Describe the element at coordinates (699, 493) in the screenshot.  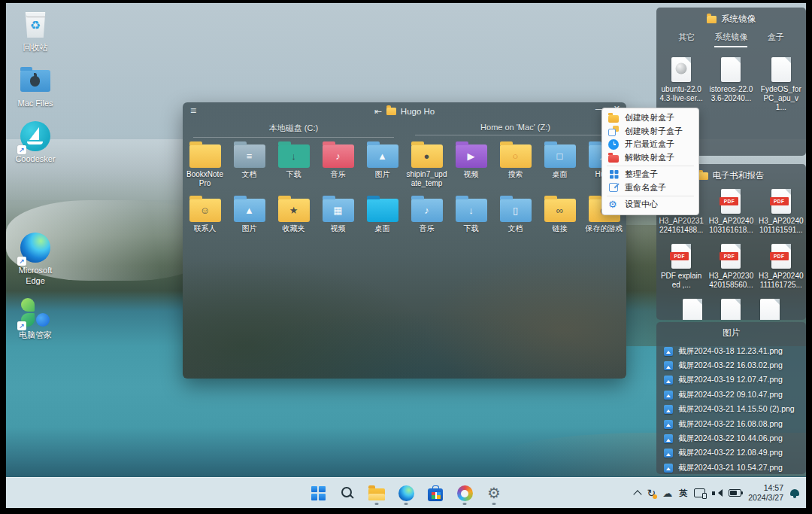
I see `cast-display-icon` at that location.